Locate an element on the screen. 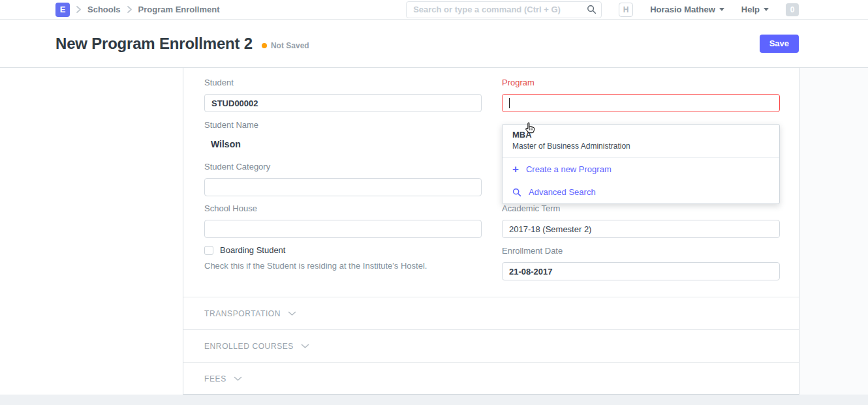 This screenshot has width=868, height=405. advanced-search-label: Advanced Search is located at coordinates (563, 192).